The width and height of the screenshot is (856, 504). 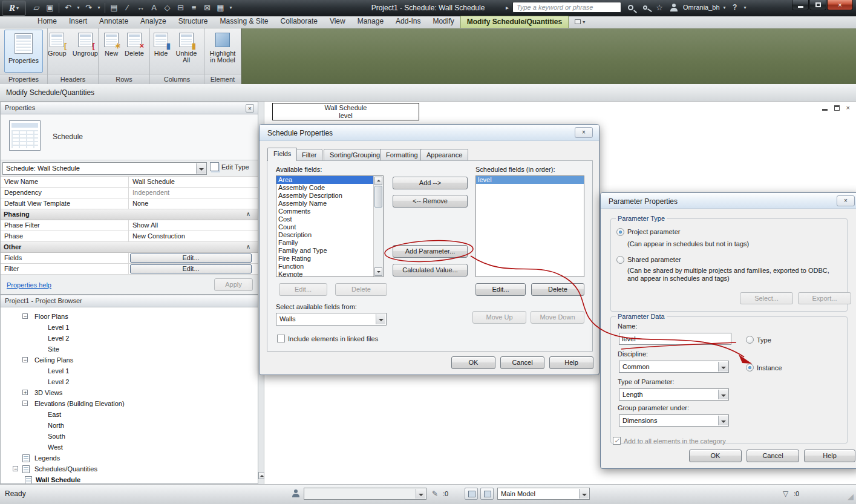 I want to click on dialog-title-bar: Schedule Properties ×, so click(x=430, y=133).